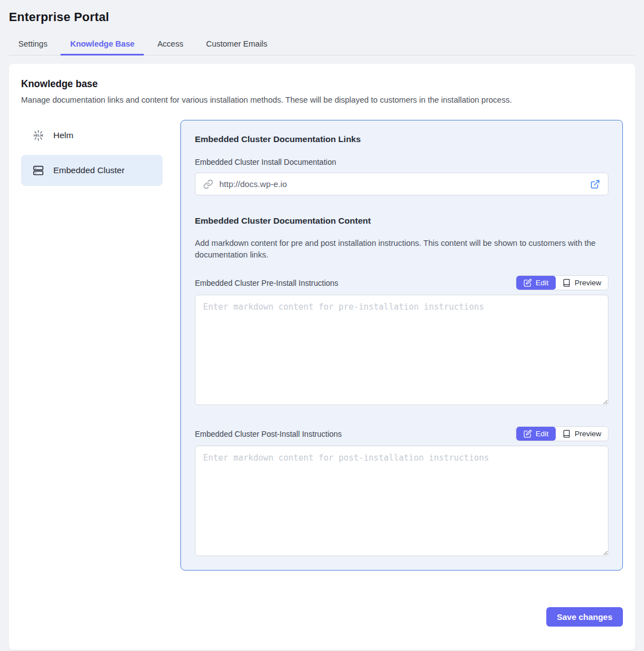 The height and width of the screenshot is (651, 644). Describe the element at coordinates (322, 17) in the screenshot. I see `app-title: Enterprise Portal` at that location.